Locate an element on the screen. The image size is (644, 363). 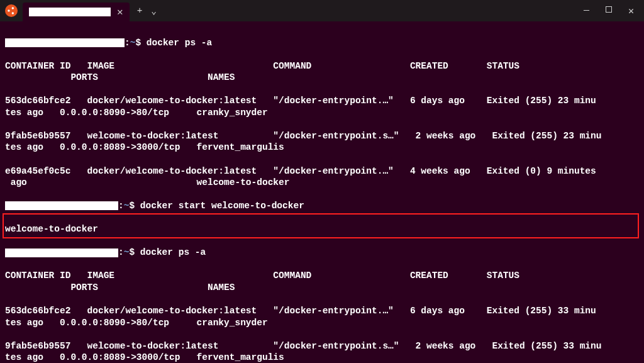
new-tab-button: + is located at coordinates (140, 11).